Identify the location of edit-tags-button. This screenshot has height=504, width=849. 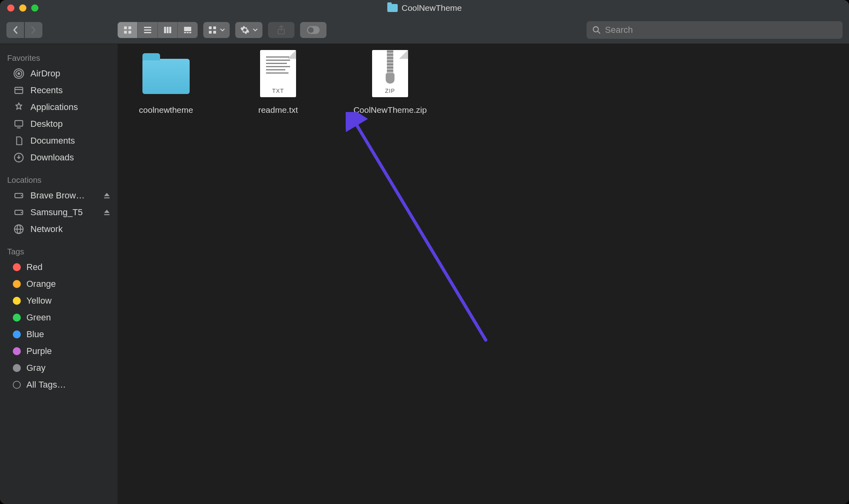
(313, 30).